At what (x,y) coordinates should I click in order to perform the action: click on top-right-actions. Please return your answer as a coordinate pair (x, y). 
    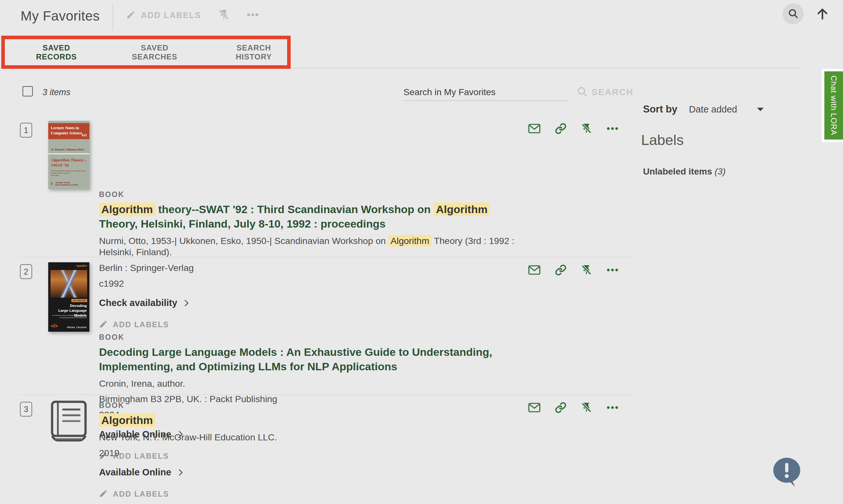
    Looking at the image, I should click on (806, 14).